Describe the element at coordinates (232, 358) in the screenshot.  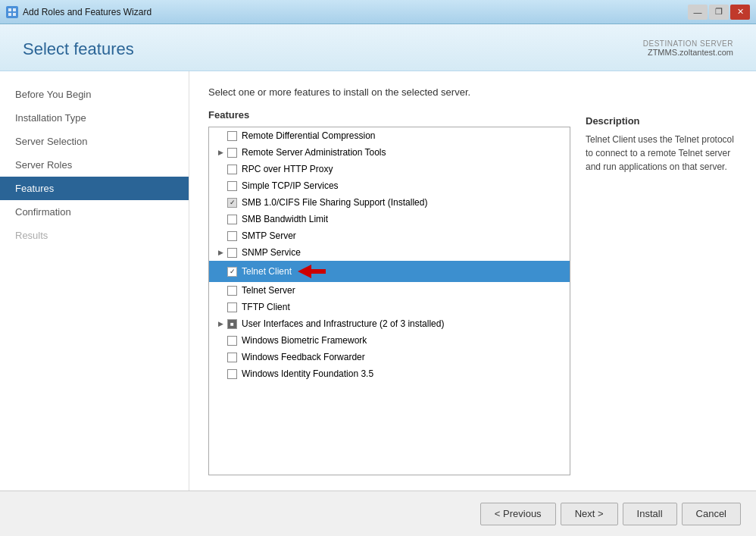
I see `checkbox-windows-feedback` at that location.